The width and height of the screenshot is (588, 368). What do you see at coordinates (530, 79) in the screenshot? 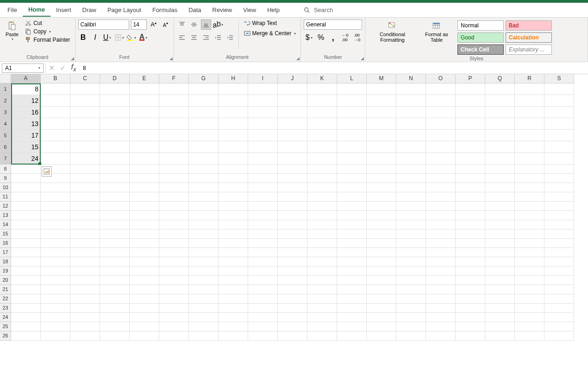
I see `column-header: R` at bounding box center [530, 79].